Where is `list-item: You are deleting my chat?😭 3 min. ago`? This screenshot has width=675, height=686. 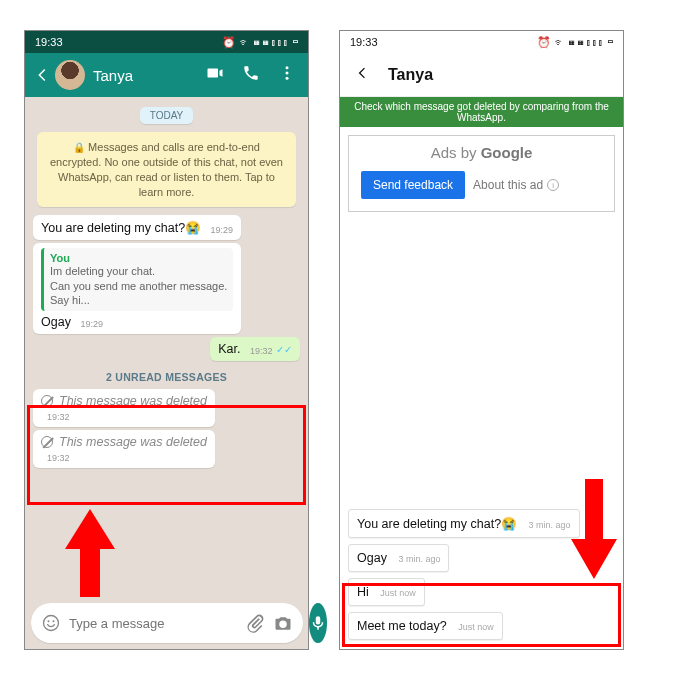 list-item: You are deleting my chat?😭 3 min. ago is located at coordinates (464, 524).